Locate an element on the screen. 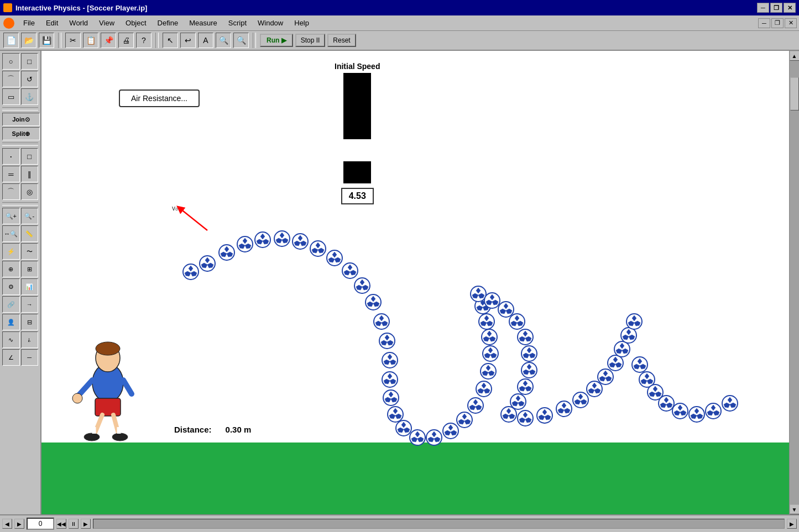  scroll-track is located at coordinates (795, 283).